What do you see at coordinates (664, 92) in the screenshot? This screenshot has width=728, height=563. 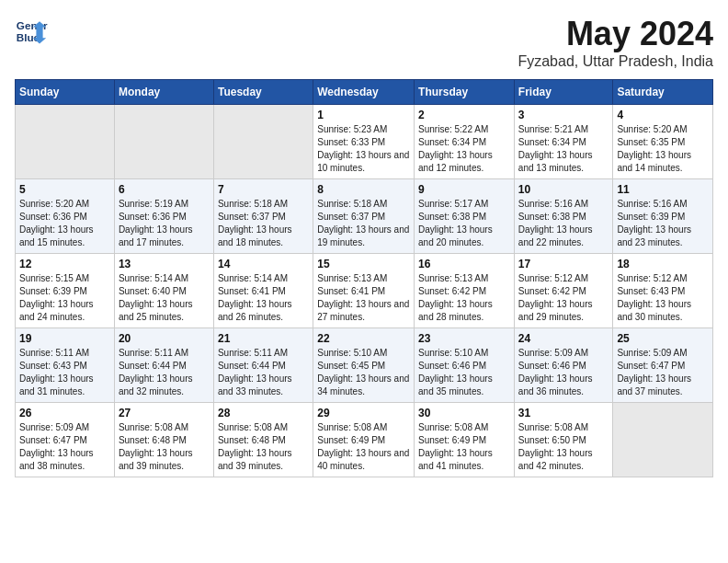 I see `weekday-header-saturday: Saturday` at bounding box center [664, 92].